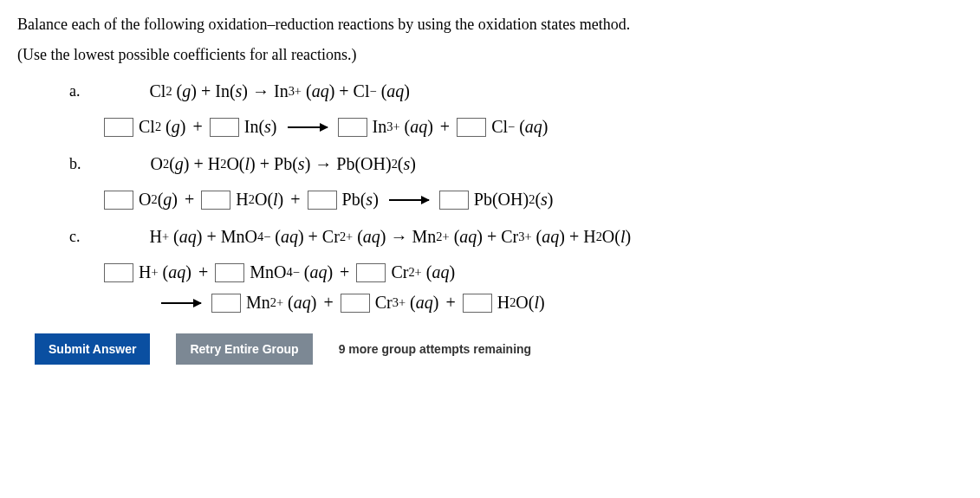 This screenshot has height=498, width=980. What do you see at coordinates (261, 126) in the screenshot?
I see `term-a-in: In(s)` at bounding box center [261, 126].